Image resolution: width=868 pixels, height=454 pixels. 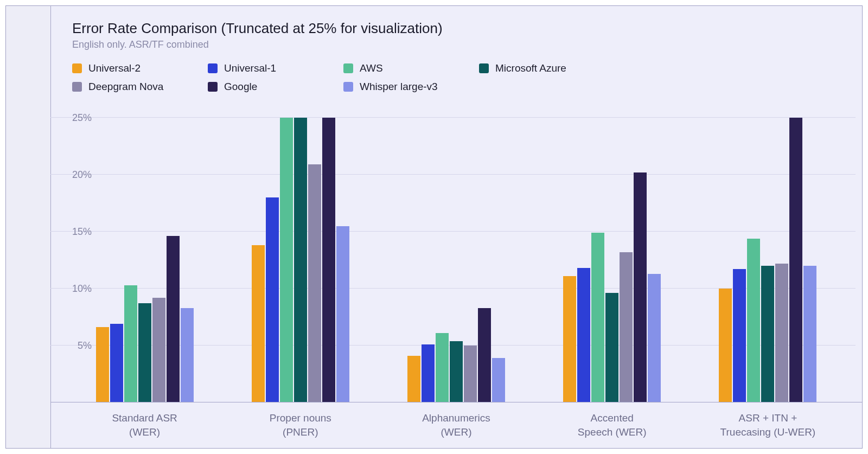 What do you see at coordinates (301, 423) in the screenshot?
I see `x-tick-label: Proper nouns(PNER)` at bounding box center [301, 423].